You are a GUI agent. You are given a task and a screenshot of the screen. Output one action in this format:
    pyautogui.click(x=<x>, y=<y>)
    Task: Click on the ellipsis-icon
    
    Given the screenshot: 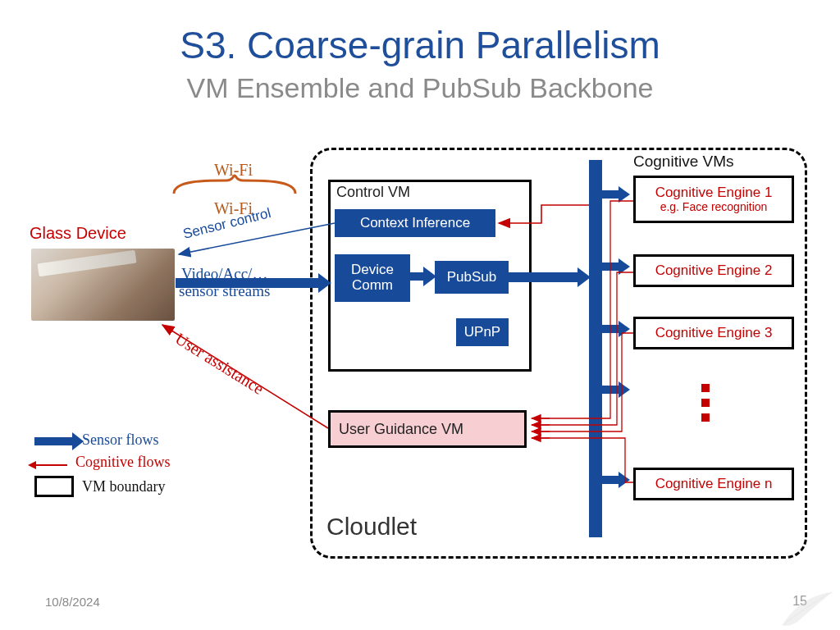 What is the action you would take?
    pyautogui.click(x=705, y=403)
    